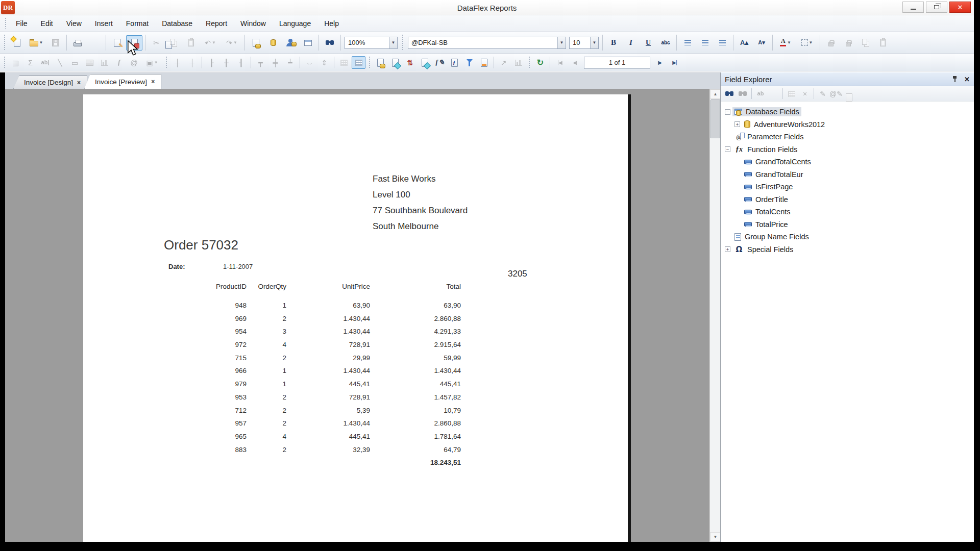 This screenshot has width=980, height=551. What do you see at coordinates (21, 23) in the screenshot?
I see `menu-file: File` at bounding box center [21, 23].